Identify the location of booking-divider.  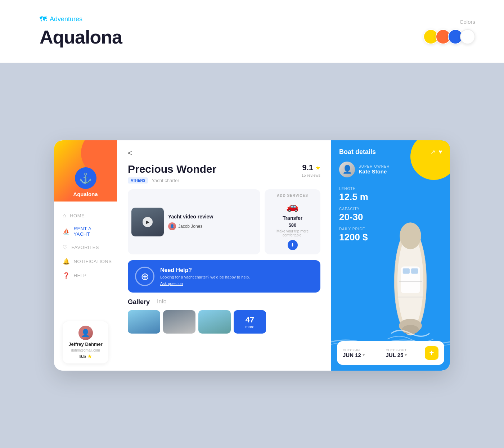
(382, 353).